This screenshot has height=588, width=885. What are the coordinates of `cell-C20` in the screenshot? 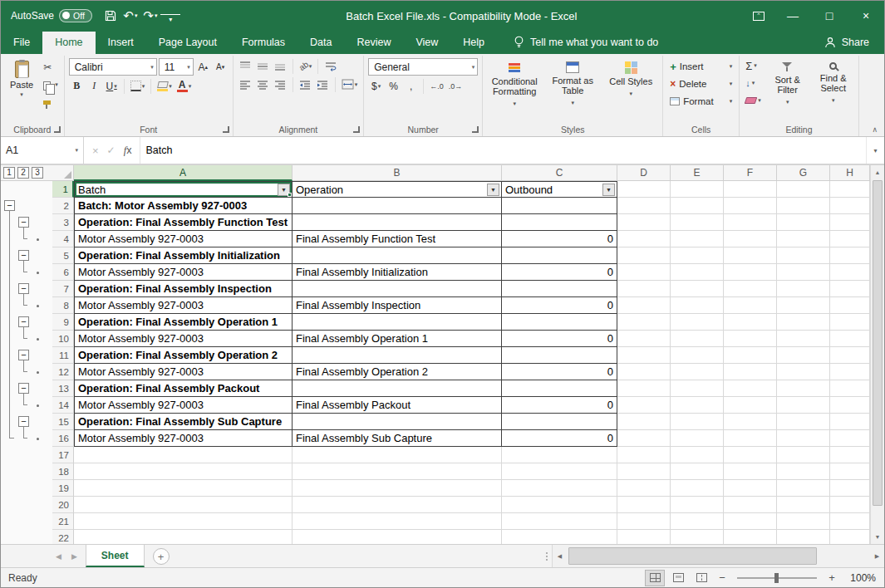 It's located at (560, 505).